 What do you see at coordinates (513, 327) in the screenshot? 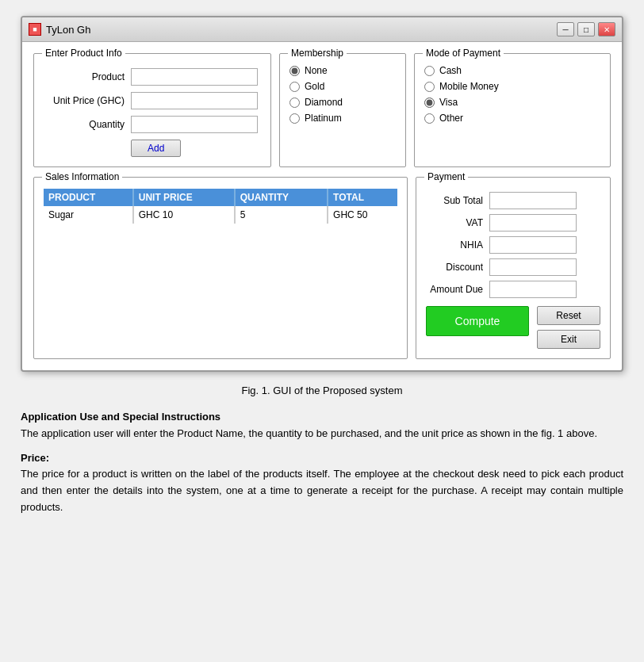
I see `payment-buttons-row: Compute Reset Exit` at bounding box center [513, 327].